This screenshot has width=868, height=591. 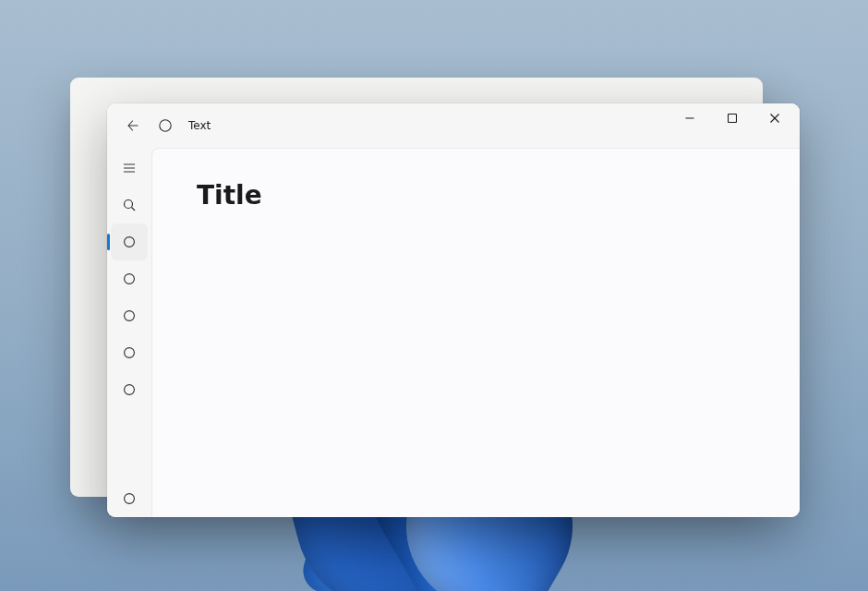 I want to click on back-arrow-icon, so click(x=133, y=126).